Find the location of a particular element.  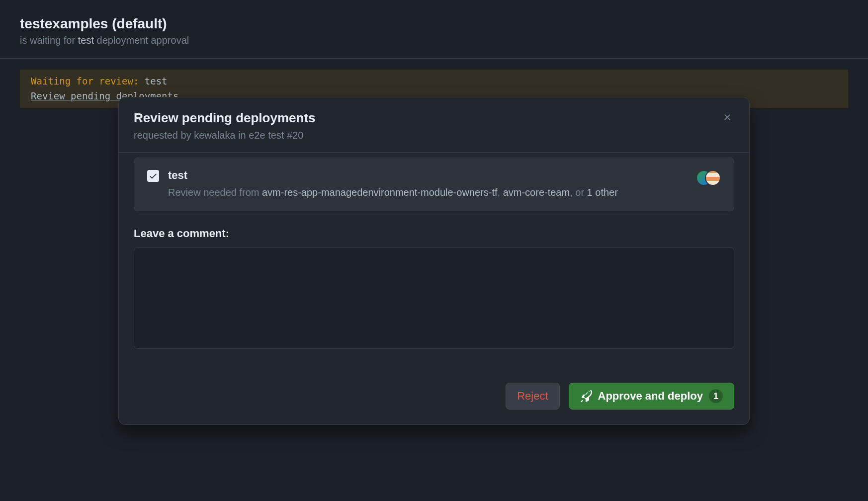

avatar is located at coordinates (713, 178).